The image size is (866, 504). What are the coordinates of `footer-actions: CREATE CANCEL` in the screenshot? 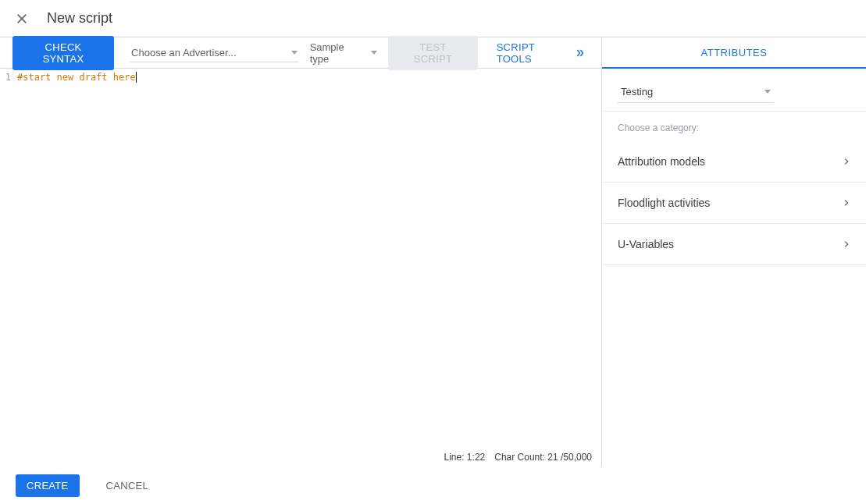 It's located at (433, 485).